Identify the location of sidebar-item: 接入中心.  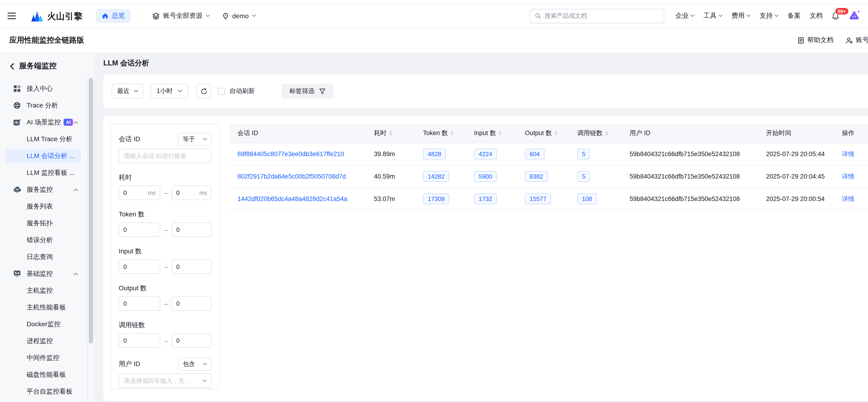
(43, 88).